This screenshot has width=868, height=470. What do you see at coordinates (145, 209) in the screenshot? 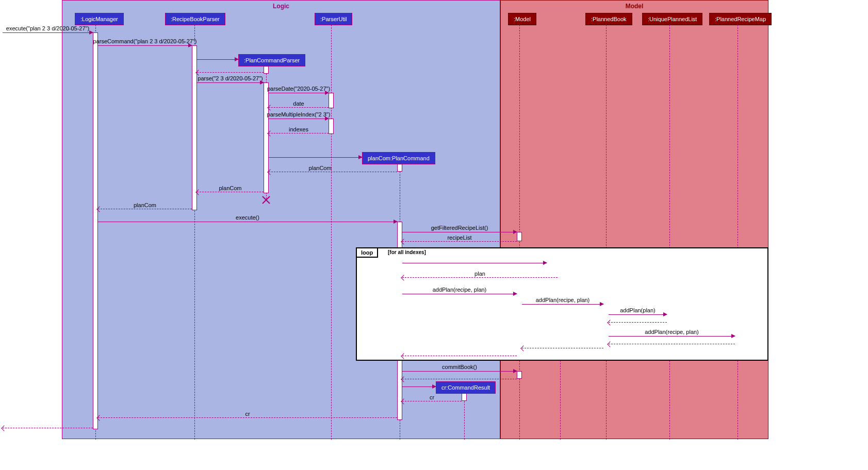
I see `msg-plancom-return3: planCom` at bounding box center [145, 209].